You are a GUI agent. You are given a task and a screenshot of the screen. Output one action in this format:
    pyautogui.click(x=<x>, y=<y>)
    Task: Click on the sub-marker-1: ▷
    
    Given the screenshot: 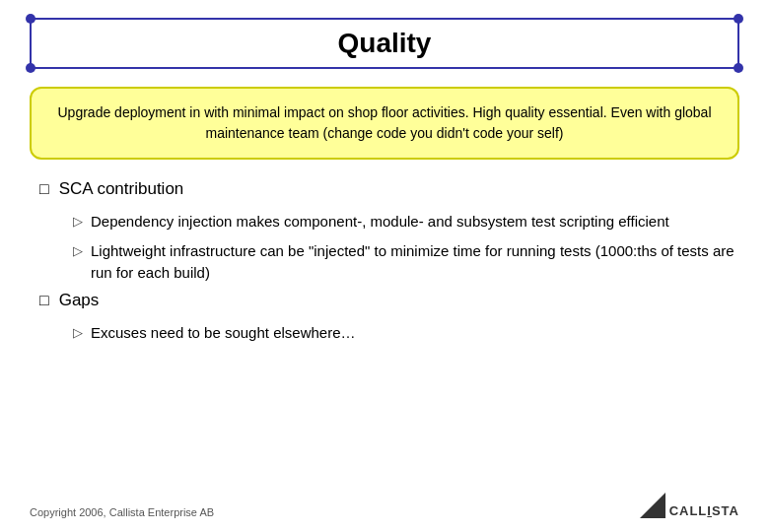 What is the action you would take?
    pyautogui.click(x=78, y=250)
    